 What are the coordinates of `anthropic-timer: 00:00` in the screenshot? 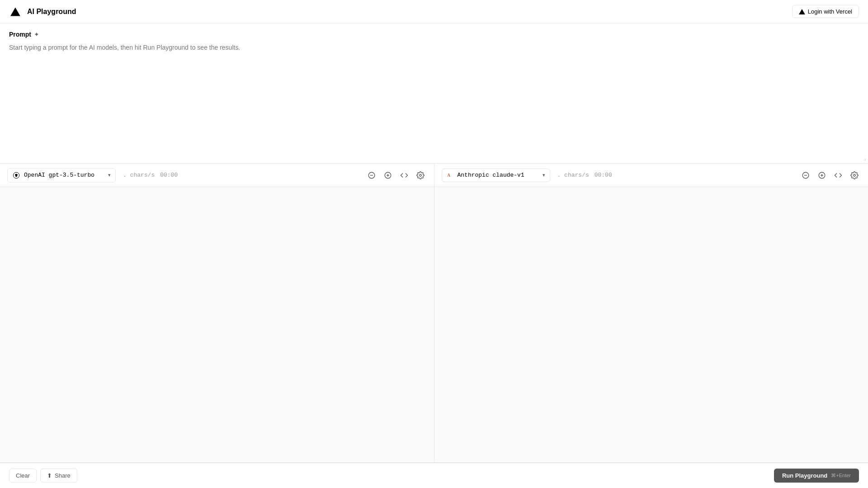 It's located at (603, 175).